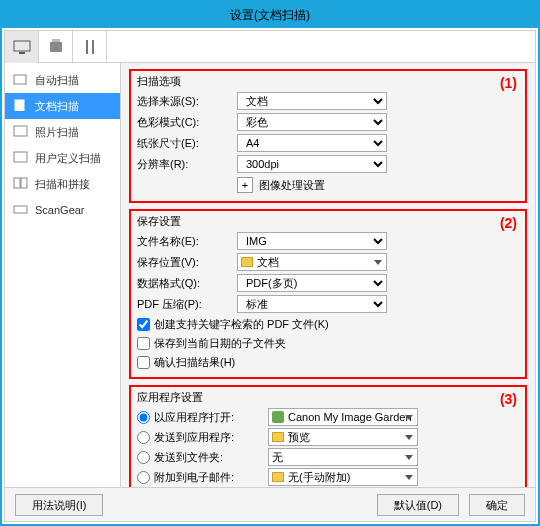 This screenshot has height=526, width=540. What do you see at coordinates (209, 458) in the screenshot?
I see `send-folder-label: 发送到文件夹:` at bounding box center [209, 458].